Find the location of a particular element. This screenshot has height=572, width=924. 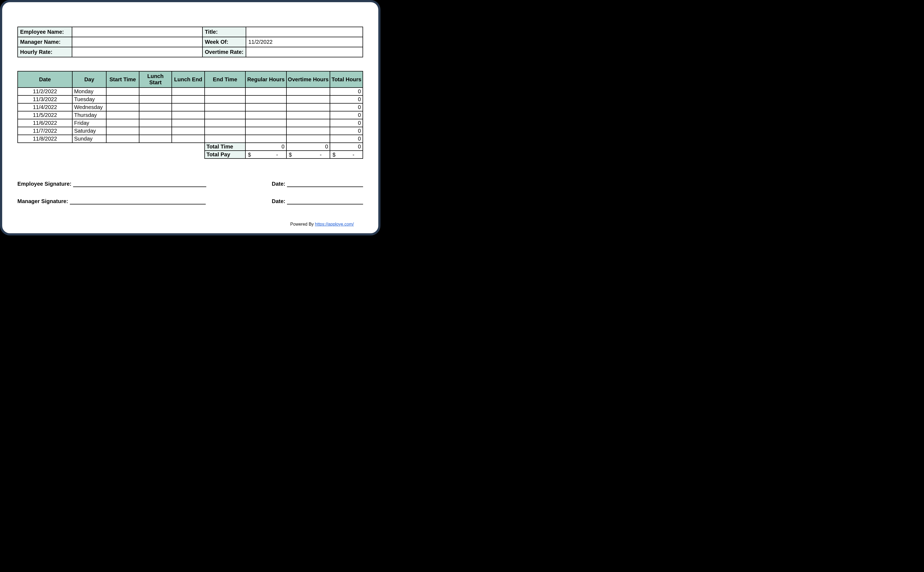

powered-by-text: Powered By is located at coordinates (302, 224).